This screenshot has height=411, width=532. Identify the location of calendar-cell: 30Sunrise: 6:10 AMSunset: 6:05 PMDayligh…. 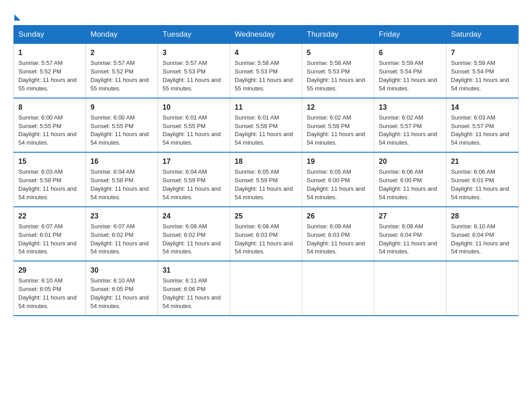
(122, 288).